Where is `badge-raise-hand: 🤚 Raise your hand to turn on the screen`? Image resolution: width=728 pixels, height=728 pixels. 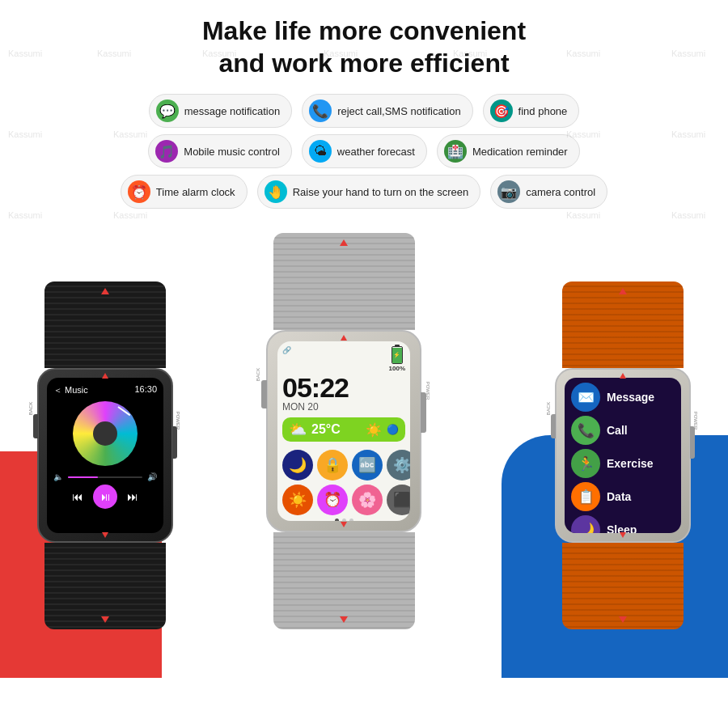
badge-raise-hand: 🤚 Raise your hand to turn on the screen is located at coordinates (369, 192).